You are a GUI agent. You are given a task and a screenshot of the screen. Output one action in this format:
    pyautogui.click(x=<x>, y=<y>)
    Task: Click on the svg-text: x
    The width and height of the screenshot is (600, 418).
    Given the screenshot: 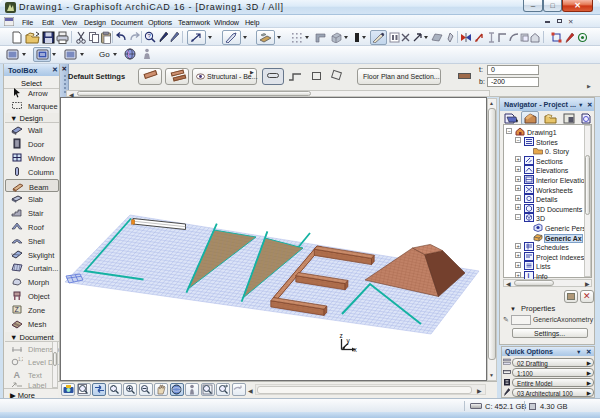 What is the action you would take?
    pyautogui.click(x=356, y=350)
    